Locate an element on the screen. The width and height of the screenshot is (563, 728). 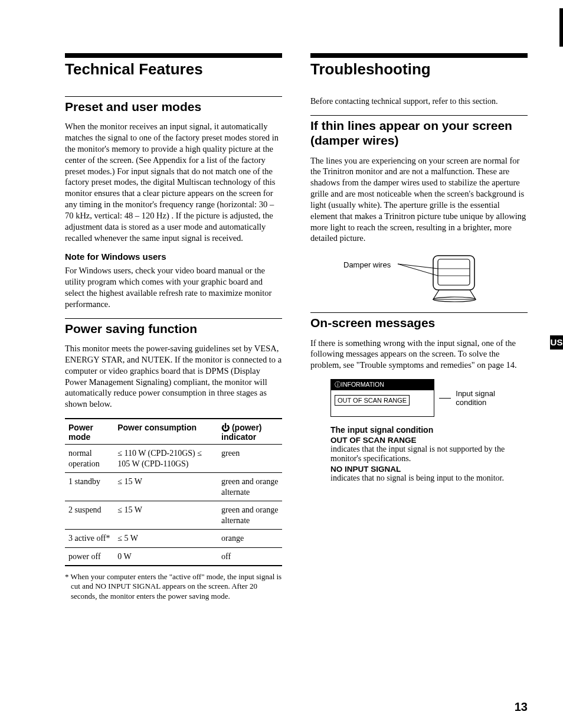
osd-message: OUT OF SCAN RANGE is located at coordinates (372, 400).